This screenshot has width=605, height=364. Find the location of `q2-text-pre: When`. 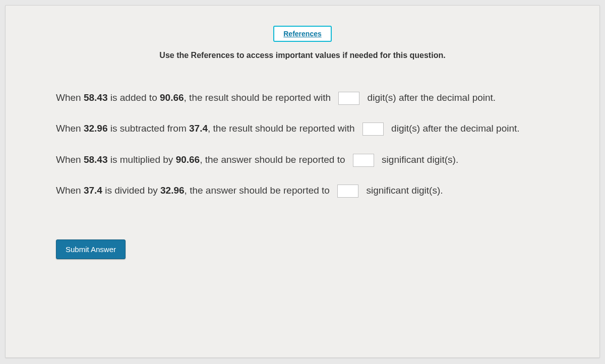

q2-text-pre: When is located at coordinates (70, 128).